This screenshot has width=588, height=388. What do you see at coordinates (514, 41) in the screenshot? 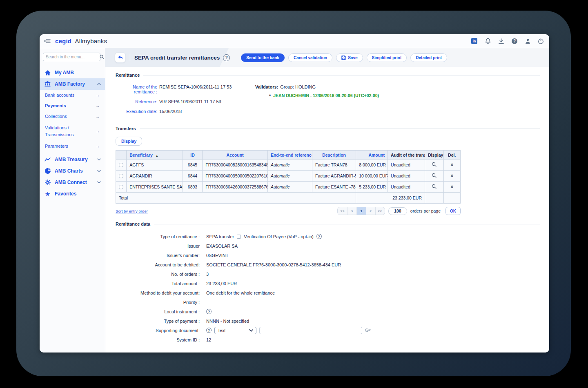
I see `help-icon: ?` at bounding box center [514, 41].